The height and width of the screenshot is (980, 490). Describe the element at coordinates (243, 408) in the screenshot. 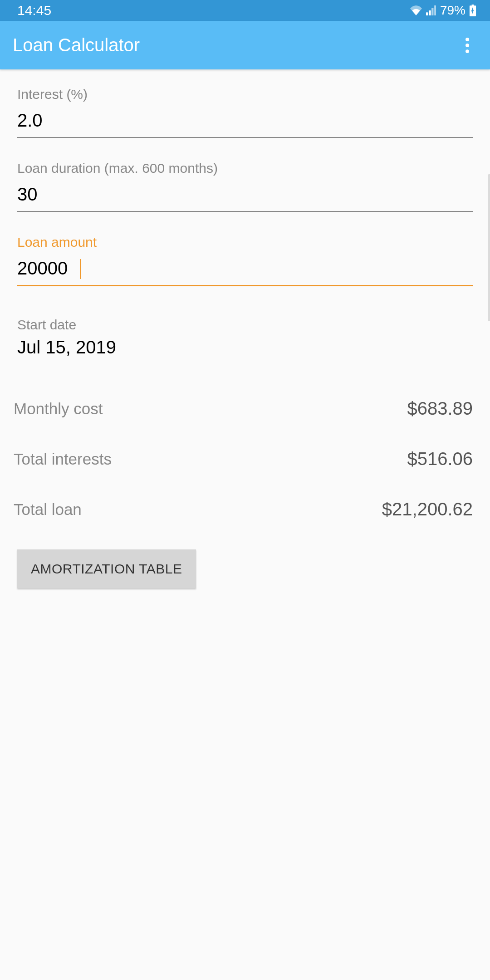

I see `monthly-cost-row: Monthly cost $683.89` at that location.